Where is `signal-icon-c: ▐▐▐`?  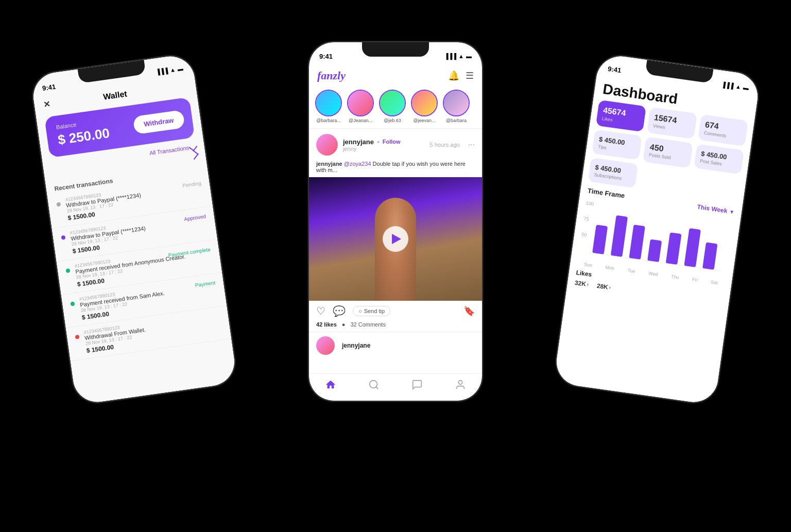 signal-icon-c: ▐▐▐ is located at coordinates (450, 56).